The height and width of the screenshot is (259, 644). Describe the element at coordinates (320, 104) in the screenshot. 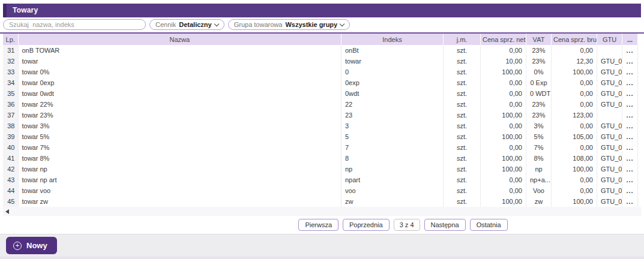

I see `table-row: 36towar 22%22szt.0,0023%0,00GTU_03...` at that location.